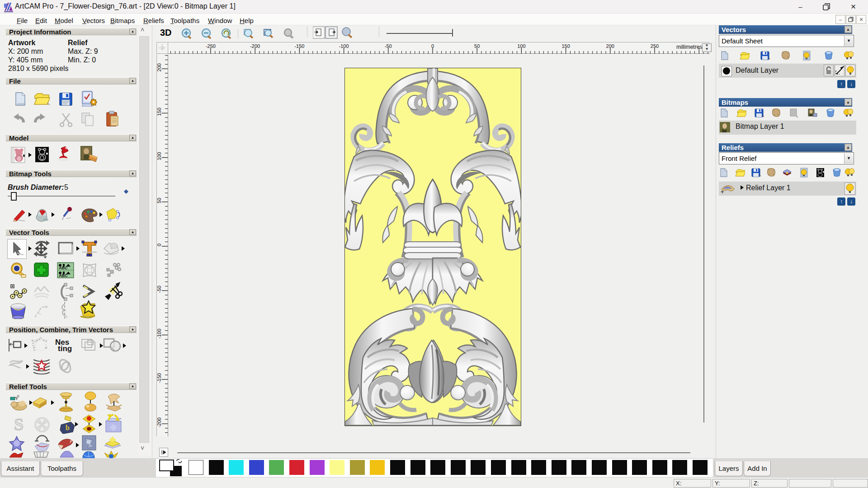 The image size is (868, 488). What do you see at coordinates (211, 46) in the screenshot?
I see `svg-text: -250` at bounding box center [211, 46].